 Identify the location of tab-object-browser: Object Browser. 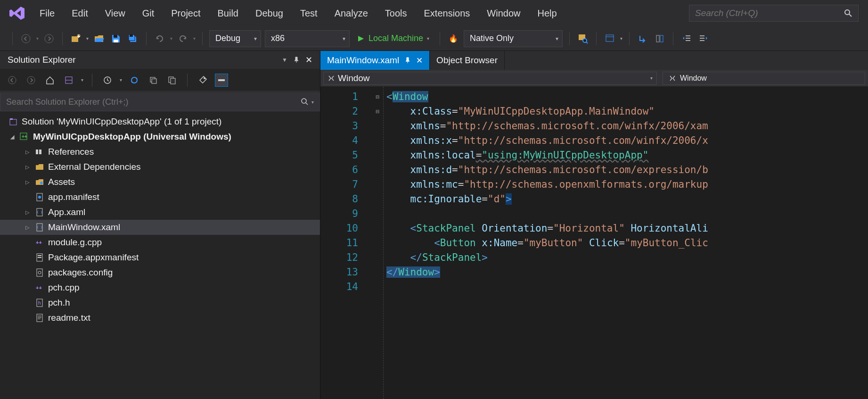
(467, 60).